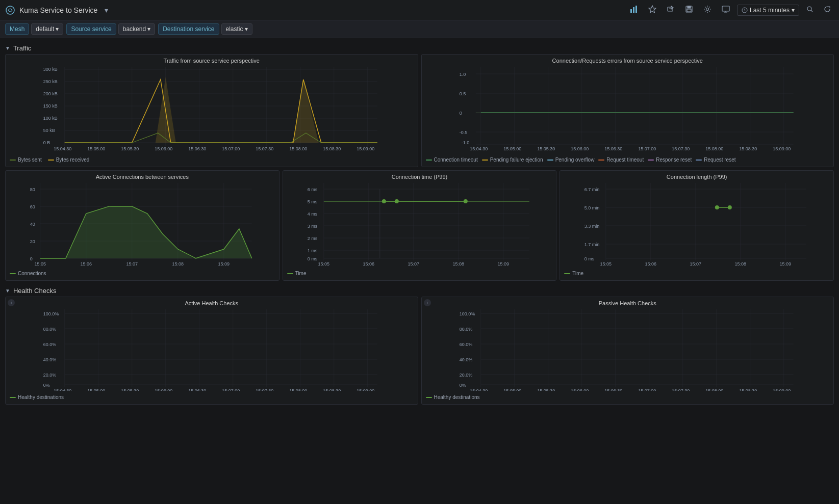 This screenshot has width=839, height=504. I want to click on title-dropdown-btn: ▾, so click(106, 10).